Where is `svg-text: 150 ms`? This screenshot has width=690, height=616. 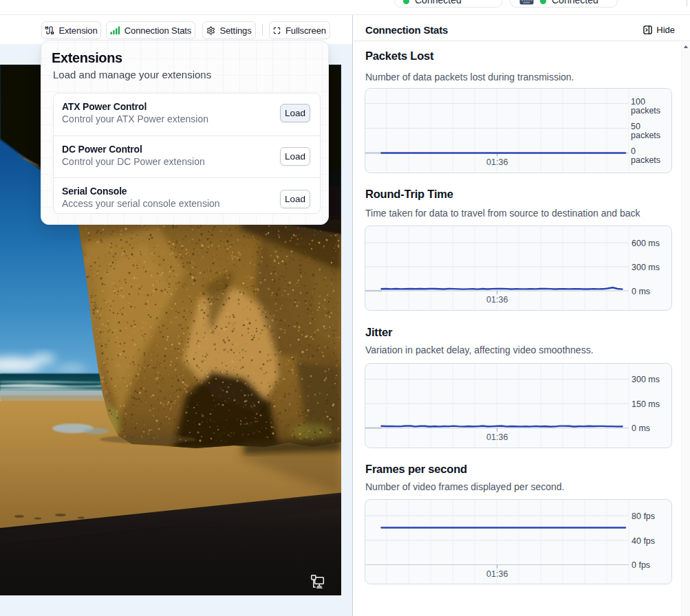
svg-text: 150 ms is located at coordinates (645, 404).